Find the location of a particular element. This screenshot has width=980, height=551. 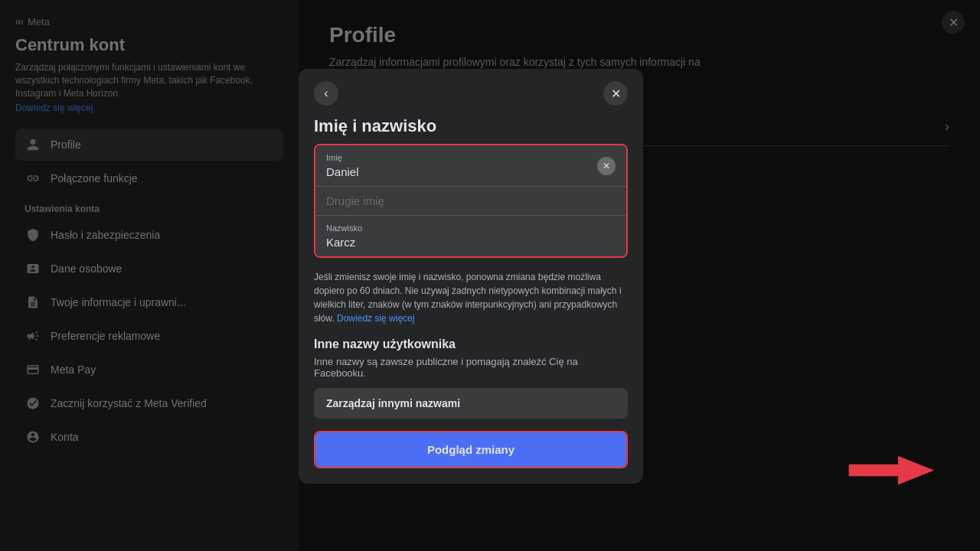

modal-close-button: ✕ is located at coordinates (616, 93).